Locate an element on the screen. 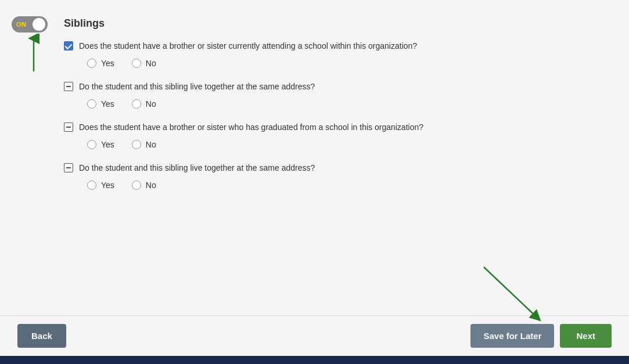 The height and width of the screenshot is (364, 629). question-row-1: Does the student have a brother or siste… is located at coordinates (329, 46).